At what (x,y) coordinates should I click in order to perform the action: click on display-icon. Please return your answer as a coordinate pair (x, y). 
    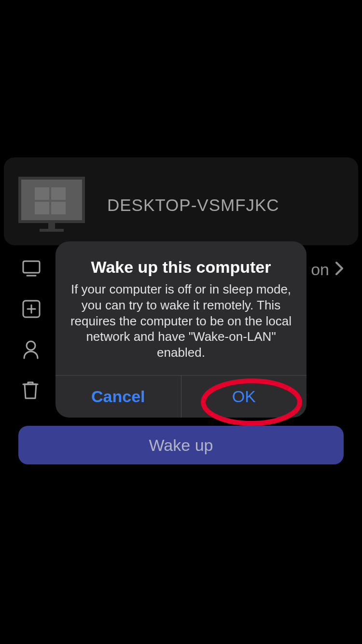
    Looking at the image, I should click on (36, 269).